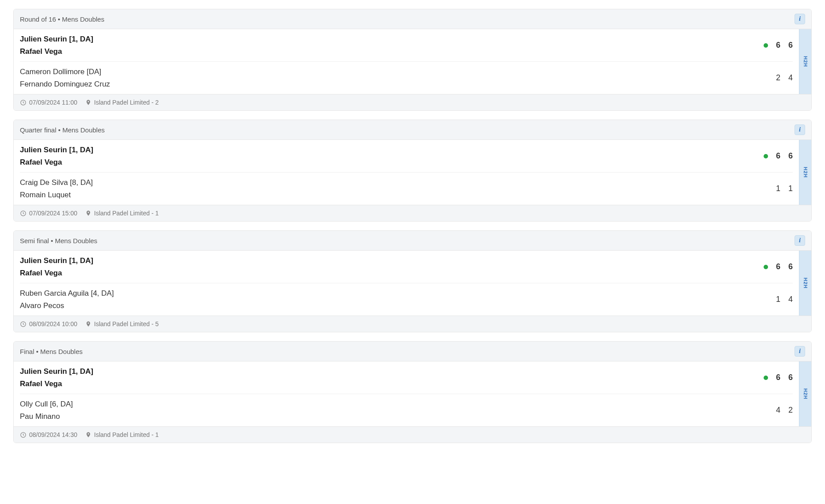  I want to click on score-area: 1 4, so click(784, 299).